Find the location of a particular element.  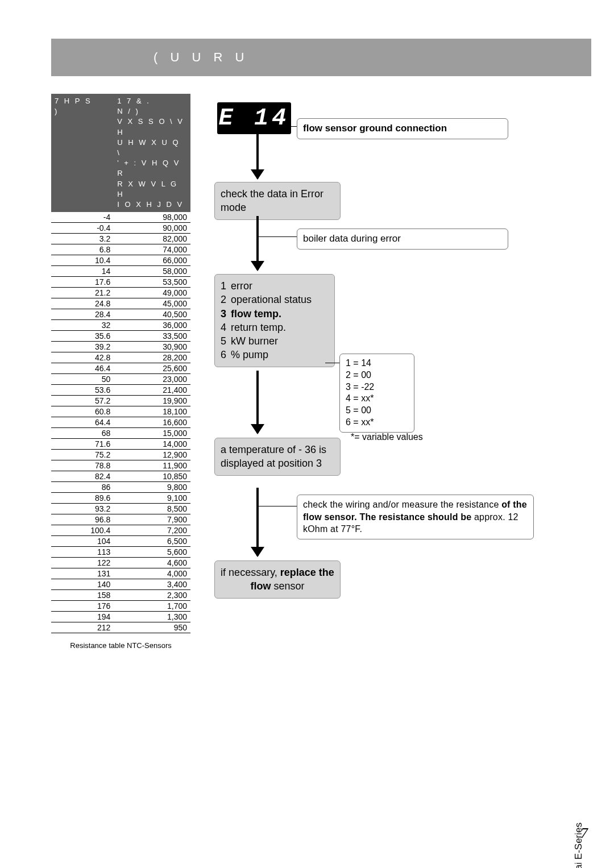

table-row: 1458,000 is located at coordinates (121, 272).